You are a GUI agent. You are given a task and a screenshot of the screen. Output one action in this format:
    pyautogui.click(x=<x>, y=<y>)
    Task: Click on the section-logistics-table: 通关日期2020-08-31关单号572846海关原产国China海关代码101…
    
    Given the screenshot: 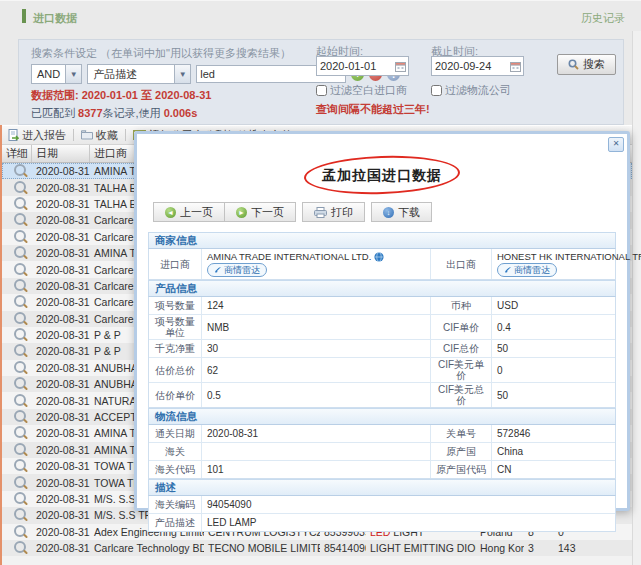 What is the action you would take?
    pyautogui.click(x=382, y=452)
    